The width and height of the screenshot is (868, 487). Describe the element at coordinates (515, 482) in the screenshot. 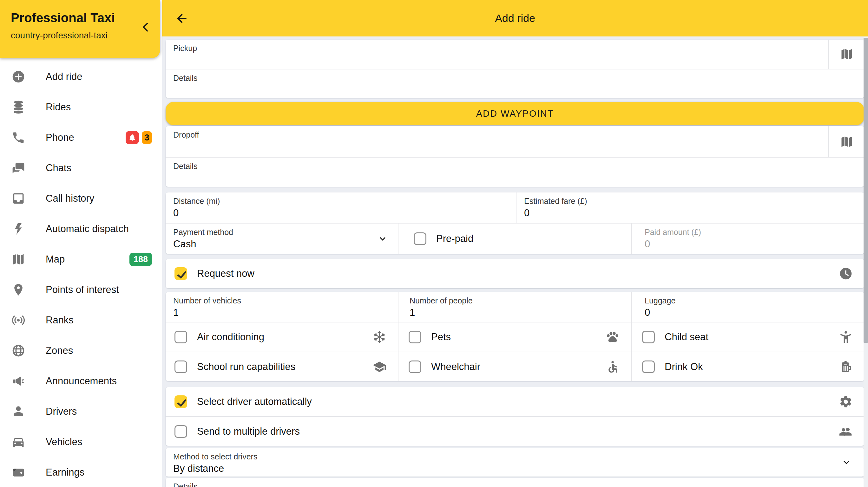

I see `ride-details-card: Details` at that location.